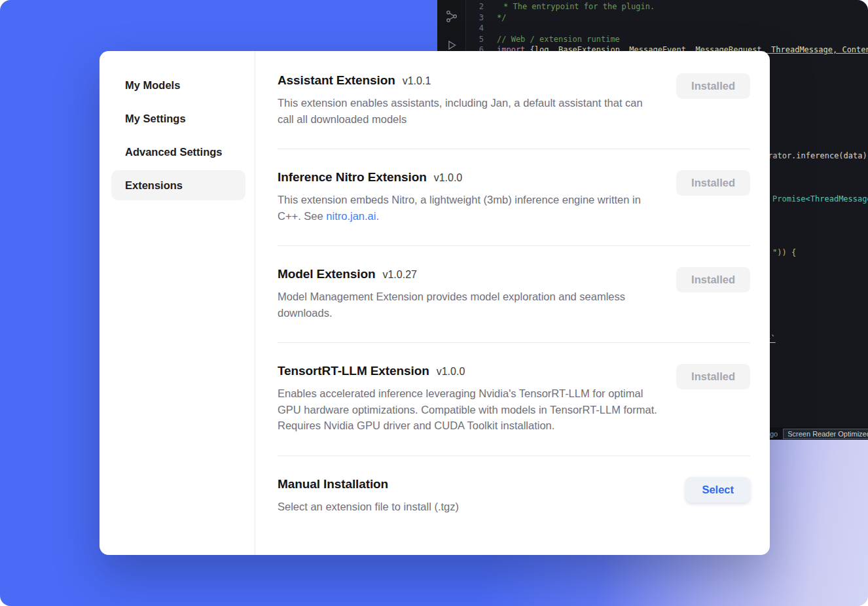 Image resolution: width=868 pixels, height=606 pixels. What do you see at coordinates (825, 434) in the screenshot?
I see `screen-reader-chip: Screen Reader Optimized` at bounding box center [825, 434].